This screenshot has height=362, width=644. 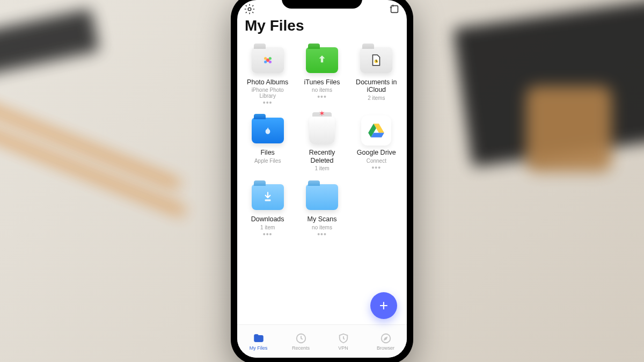 I want to click on folder-item-google-drive: Google Drive Connect •••, so click(x=377, y=143).